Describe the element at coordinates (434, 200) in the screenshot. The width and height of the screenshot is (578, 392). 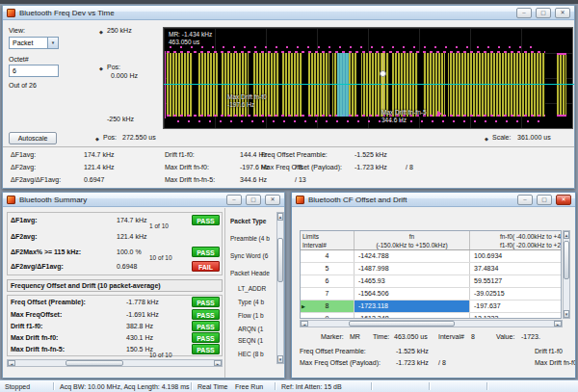
I see `cf-titlebar: Bluetooth CF Offset and Drift – ▢ ✕` at that location.